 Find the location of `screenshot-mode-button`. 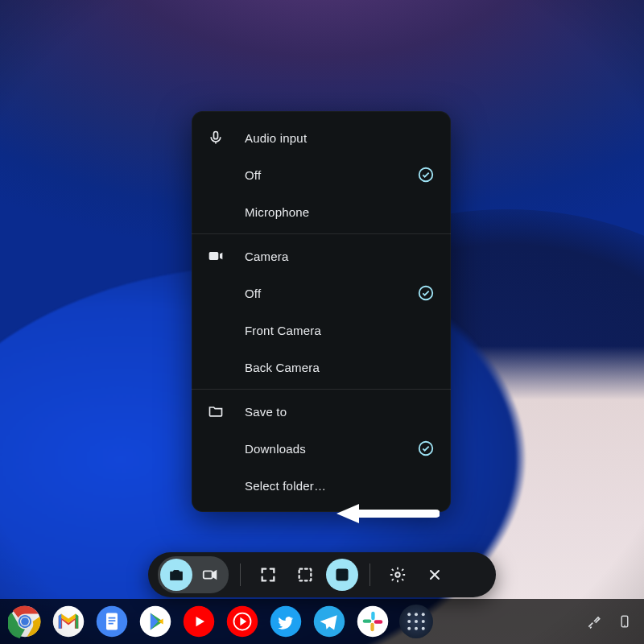

screenshot-mode-button is located at coordinates (176, 575).